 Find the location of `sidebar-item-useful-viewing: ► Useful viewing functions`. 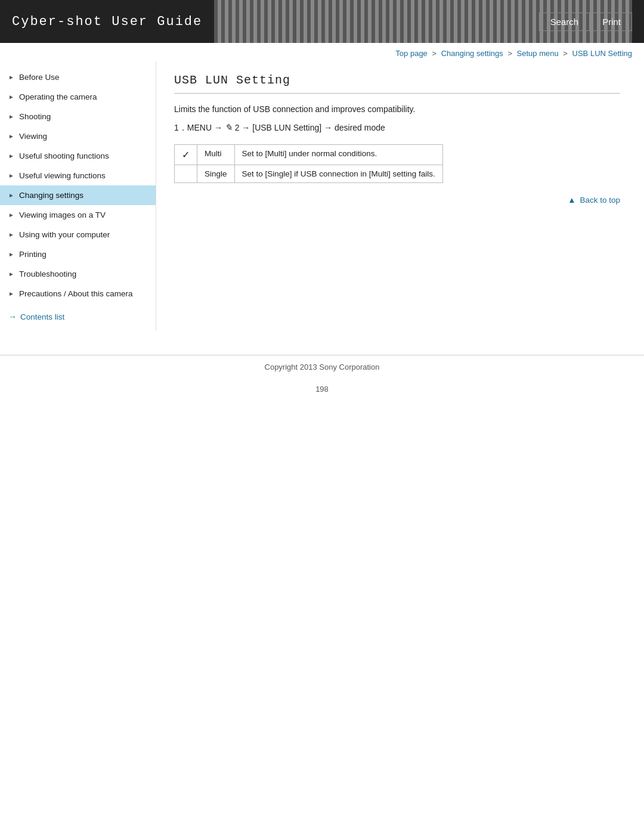

sidebar-item-useful-viewing: ► Useful viewing functions is located at coordinates (78, 175).